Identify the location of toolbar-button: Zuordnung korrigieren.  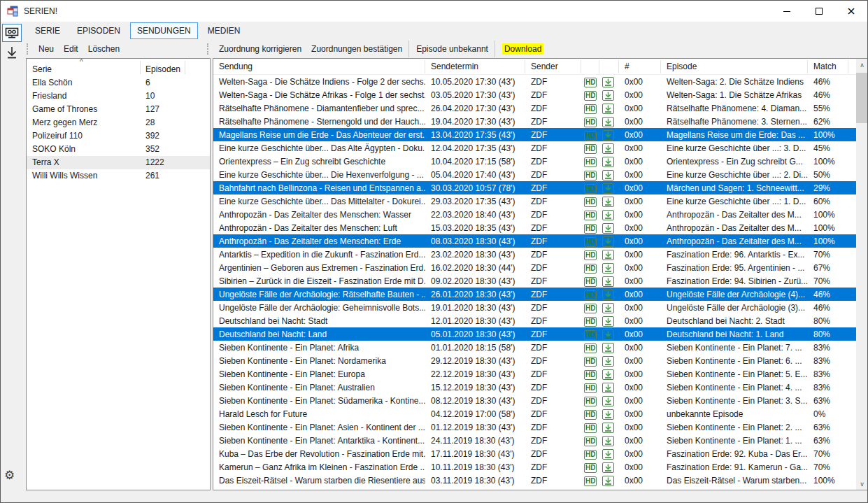
(260, 49).